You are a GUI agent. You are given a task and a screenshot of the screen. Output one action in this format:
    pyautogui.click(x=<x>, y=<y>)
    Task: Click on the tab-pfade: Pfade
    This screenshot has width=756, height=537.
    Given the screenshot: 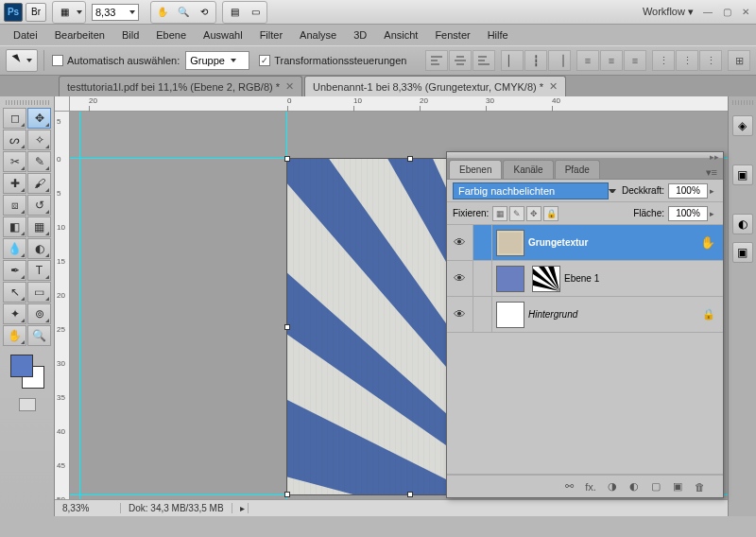 What is the action you would take?
    pyautogui.click(x=577, y=169)
    